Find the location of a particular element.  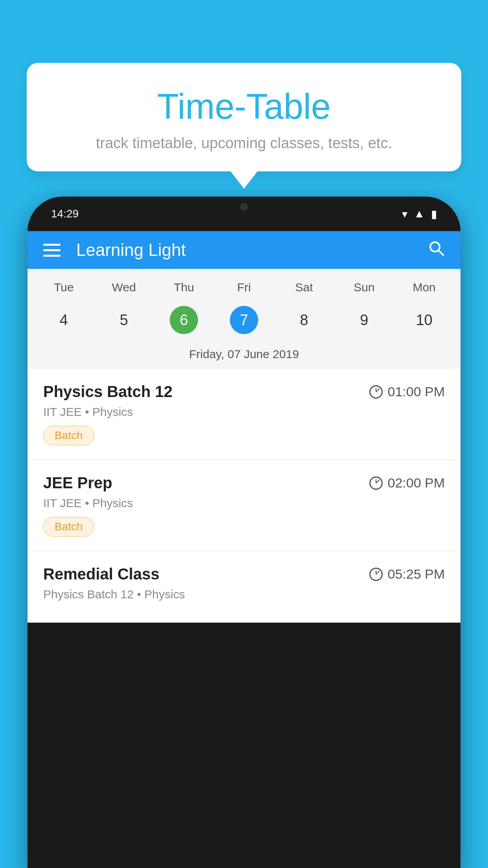

notch is located at coordinates (244, 207).